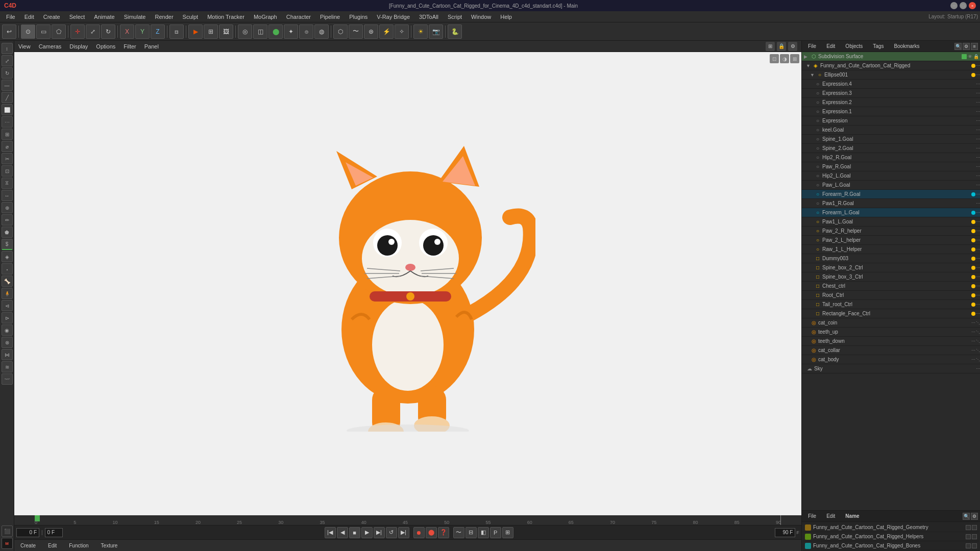  Describe the element at coordinates (891, 176) in the screenshot. I see `obj-hip2l-goal: ○ Hip2_L.Goal ⋯` at that location.